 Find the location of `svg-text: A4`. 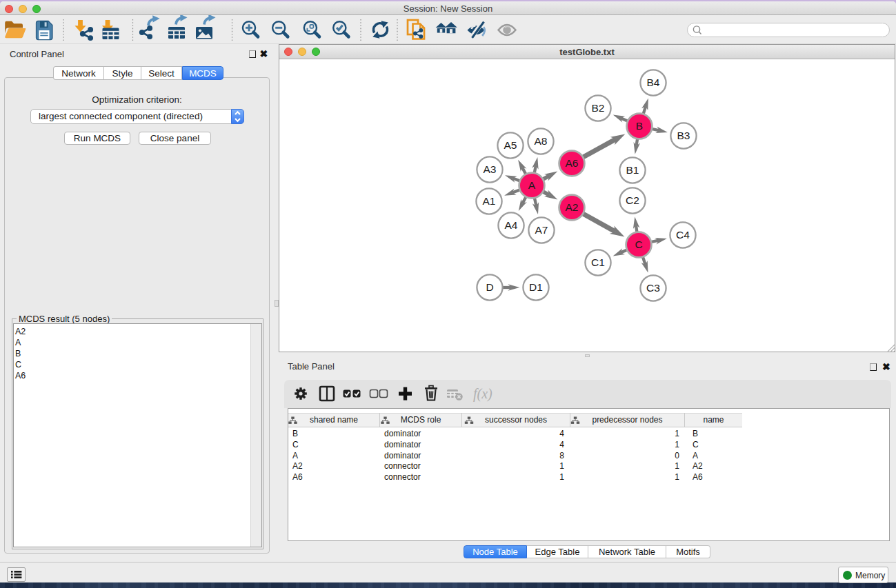

svg-text: A4 is located at coordinates (512, 225).